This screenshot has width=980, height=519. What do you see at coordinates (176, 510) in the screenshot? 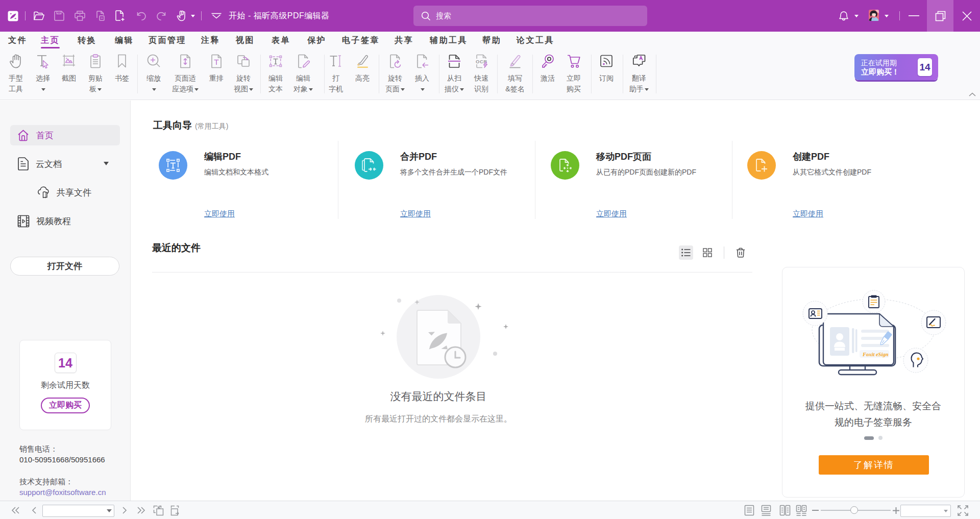
I see `next-view-button` at bounding box center [176, 510].